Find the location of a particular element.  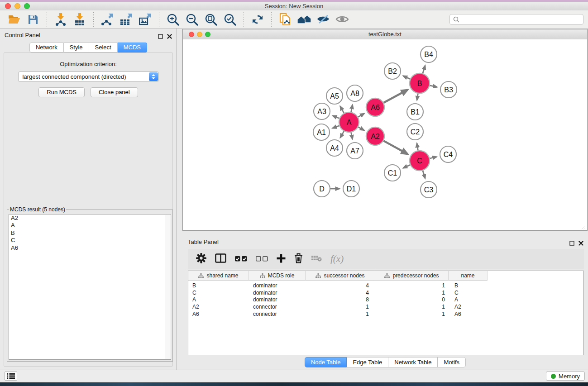

float-table-panel-button is located at coordinates (572, 243).